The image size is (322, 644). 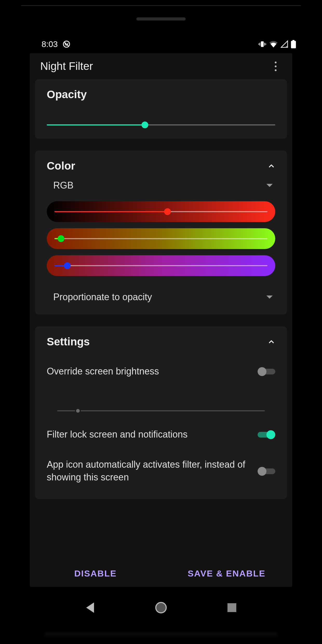 What do you see at coordinates (161, 184) in the screenshot?
I see `color-mode-dropdown: RGB` at bounding box center [161, 184].